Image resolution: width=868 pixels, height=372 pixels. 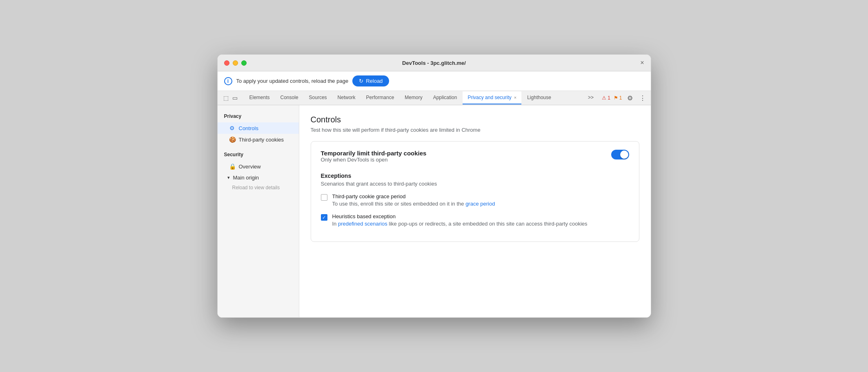 I want to click on heuristics-checkbox: ✓, so click(x=324, y=217).